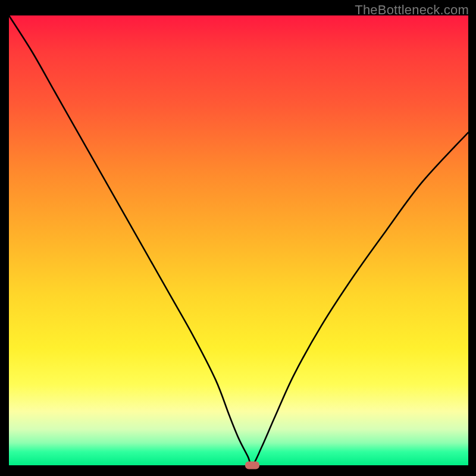 This screenshot has height=476, width=476. I want to click on minimum-marker, so click(252, 465).